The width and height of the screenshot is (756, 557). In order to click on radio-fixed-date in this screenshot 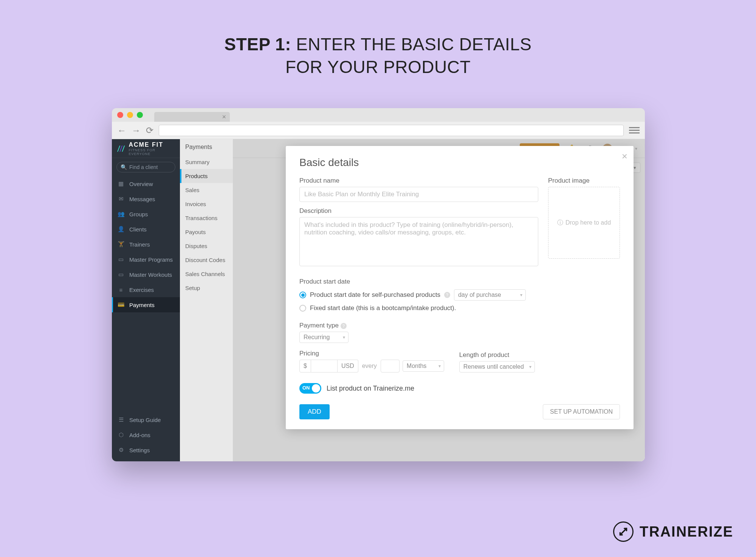, I will do `click(303, 308)`.